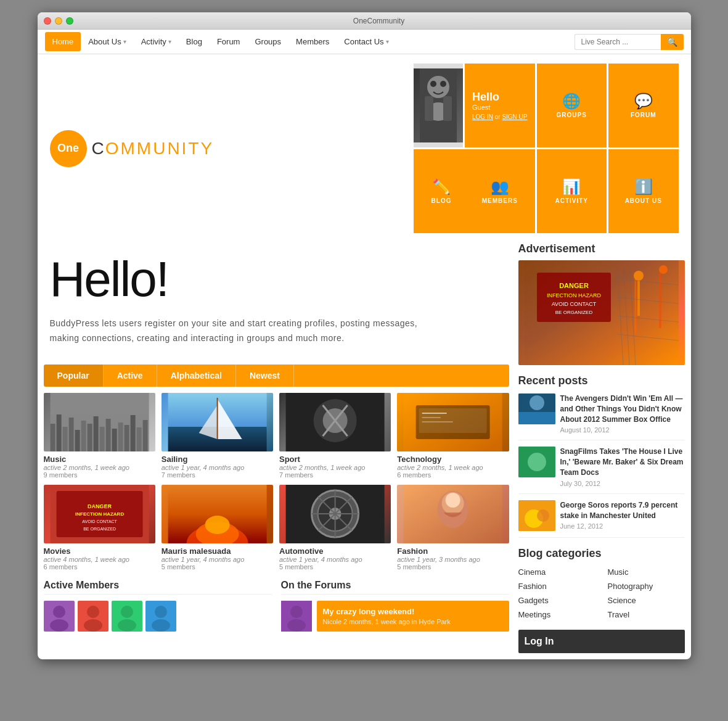 Image resolution: width=728 pixels, height=721 pixels. Describe the element at coordinates (47, 21) in the screenshot. I see `close-button` at that location.